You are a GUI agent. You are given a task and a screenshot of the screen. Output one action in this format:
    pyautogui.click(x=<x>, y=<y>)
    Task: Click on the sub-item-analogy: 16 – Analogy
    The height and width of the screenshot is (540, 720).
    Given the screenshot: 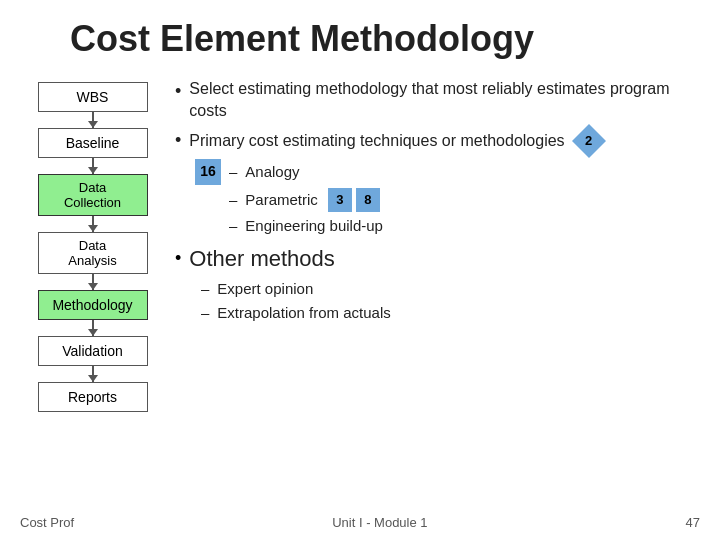 What is the action you would take?
    pyautogui.click(x=442, y=172)
    